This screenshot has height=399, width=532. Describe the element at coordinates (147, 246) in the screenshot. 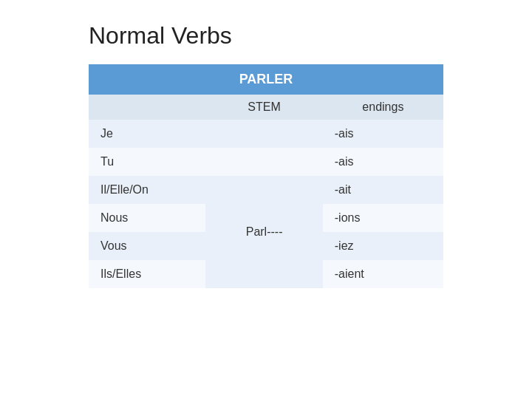

I see `pronoun-vous: Vous` at that location.